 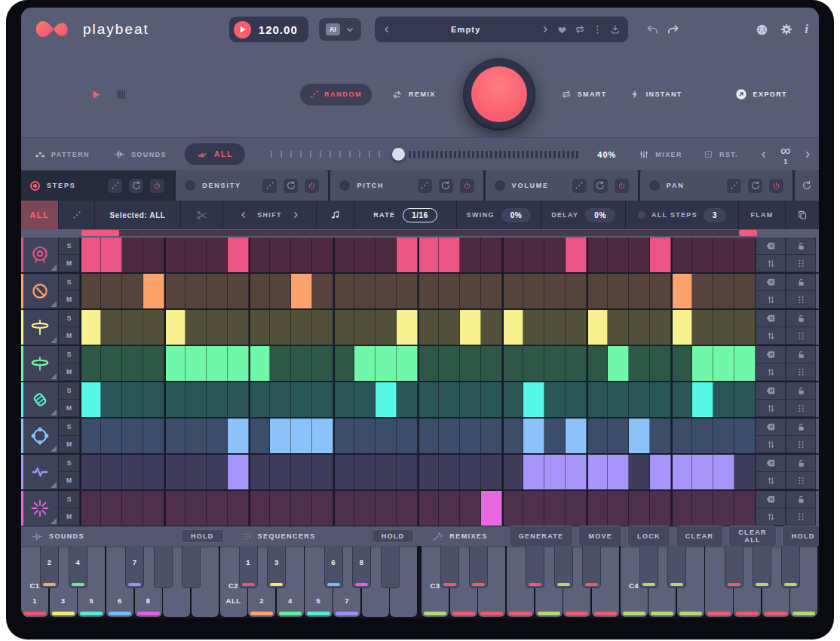 What do you see at coordinates (771, 336) in the screenshot?
I see `track-filter-button` at bounding box center [771, 336].